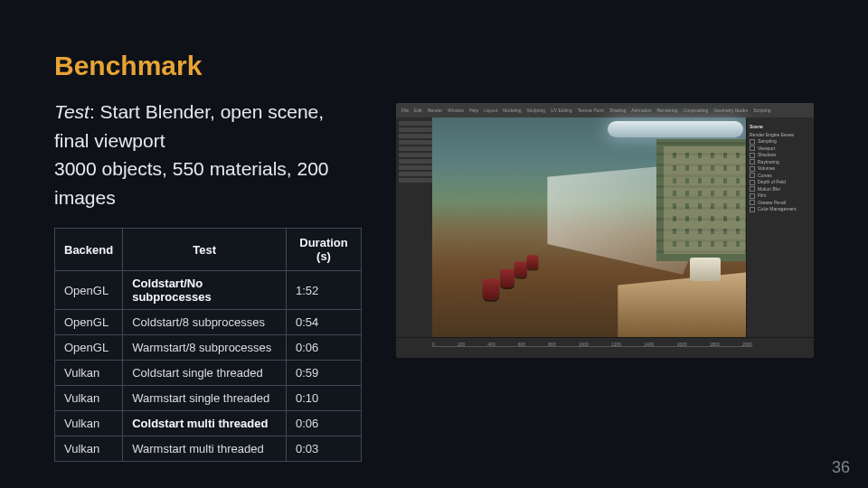  I want to click on timeline-tick: 800, so click(552, 344).